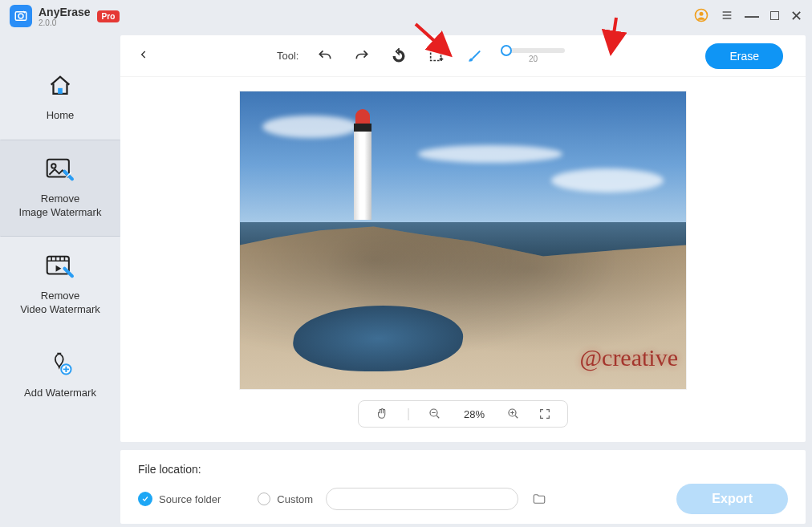 This screenshot has width=812, height=527. What do you see at coordinates (533, 59) in the screenshot?
I see `brush-size-value: 20` at bounding box center [533, 59].